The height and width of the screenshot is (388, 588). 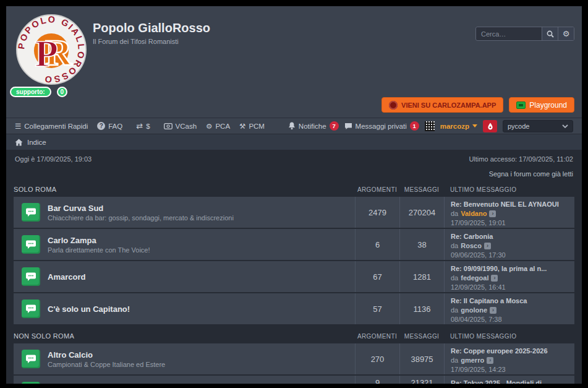 What do you see at coordinates (509, 204) in the screenshot?
I see `last-post-subject: Re: Benvenuto NEIL EL AYNAOUI` at bounding box center [509, 204].